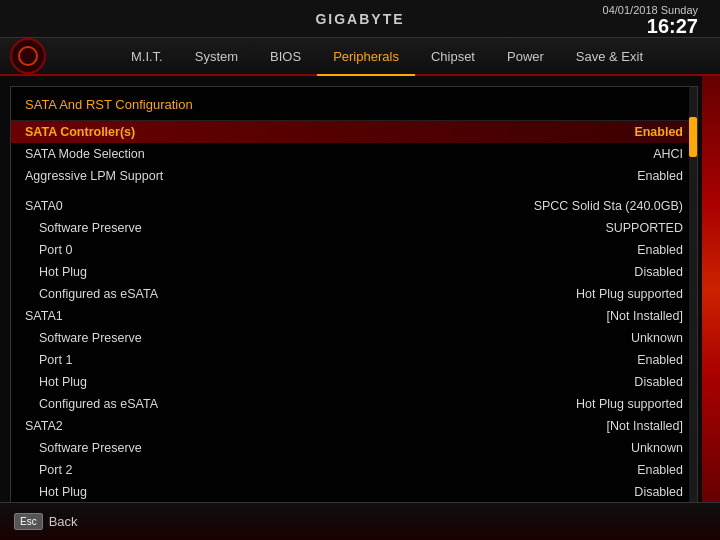 The height and width of the screenshot is (540, 720). What do you see at coordinates (80, 132) in the screenshot?
I see `label-sata-controller: SATA Controller(s)` at bounding box center [80, 132].